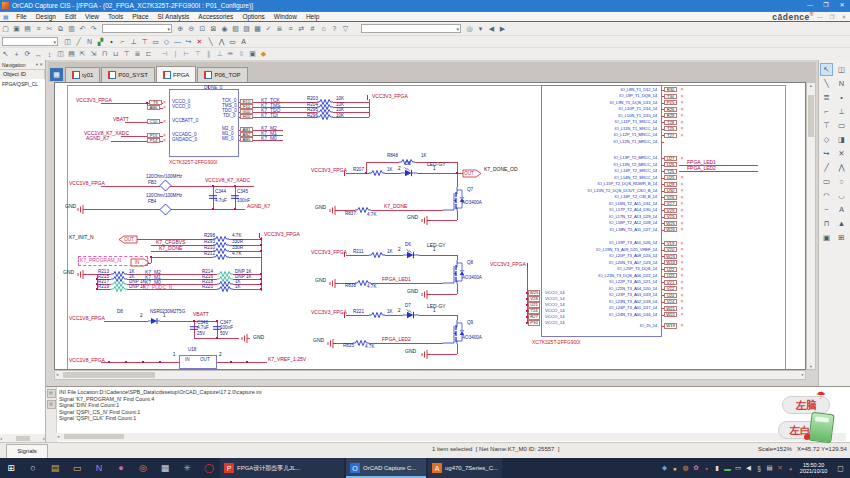  I want to click on reference-designator: C345, so click(242, 192).